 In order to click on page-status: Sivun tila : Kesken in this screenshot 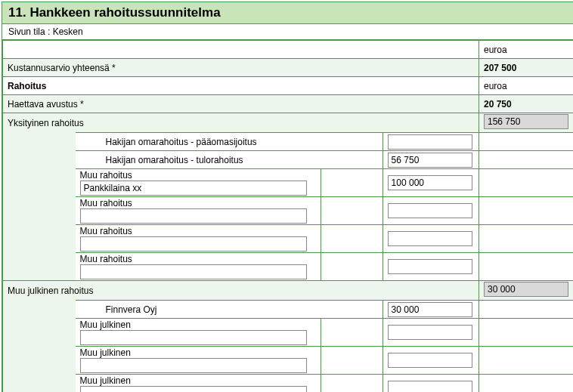, I will do `click(287, 32)`.